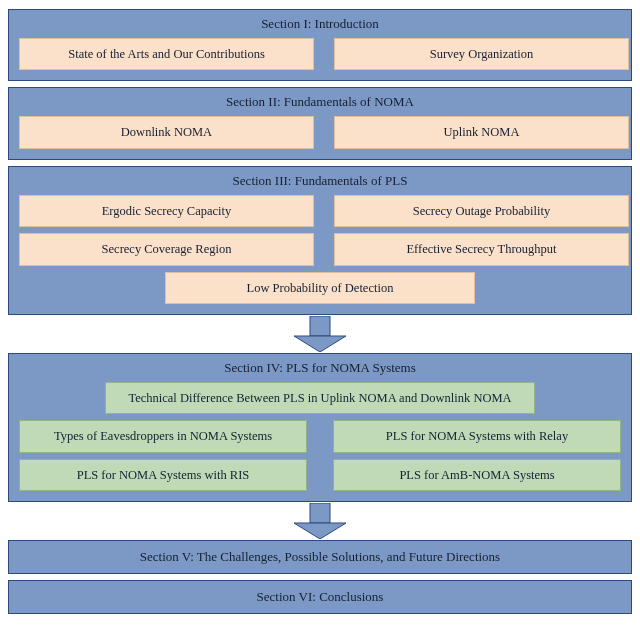  Describe the element at coordinates (163, 475) in the screenshot. I see `chip-pls-noma-ris: PLS for NOMA Systems with RIS` at that location.